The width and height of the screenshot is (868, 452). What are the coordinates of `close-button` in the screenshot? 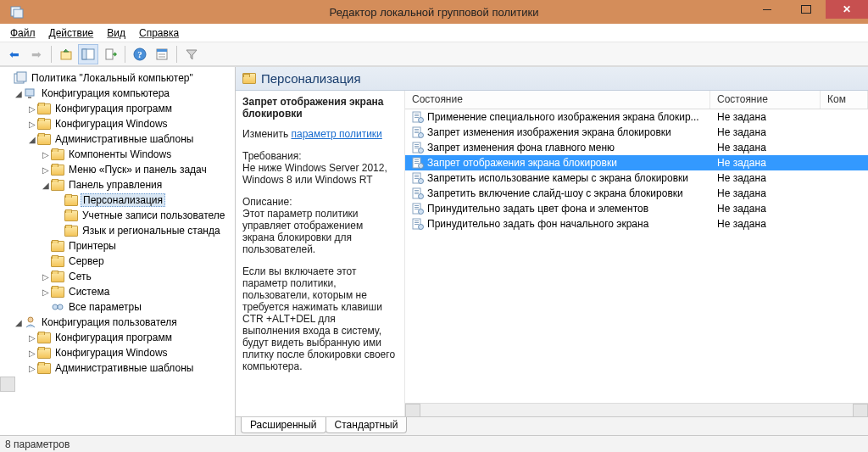 It's located at (847, 9).